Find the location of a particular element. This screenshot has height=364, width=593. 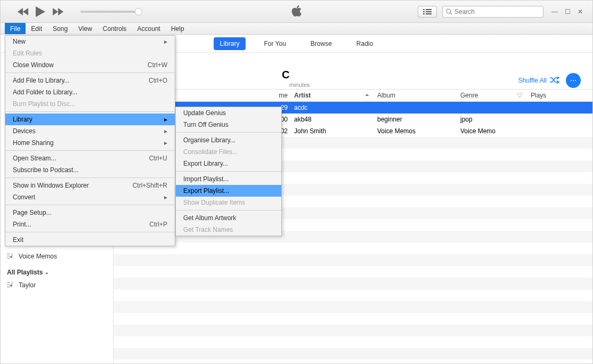

library-submenu-item-organise-library: Organise Library... is located at coordinates (229, 140).